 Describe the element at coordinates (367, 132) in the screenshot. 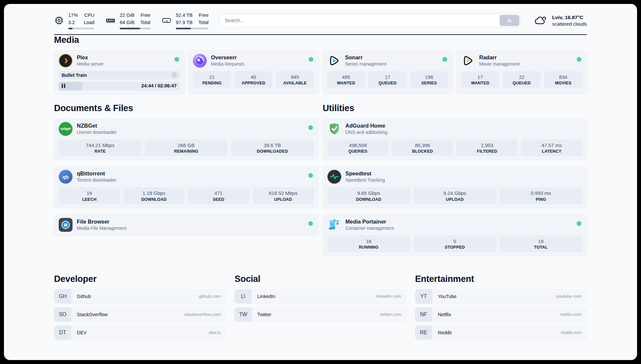

I see `service-subtitle: DNS and adblocking` at that location.